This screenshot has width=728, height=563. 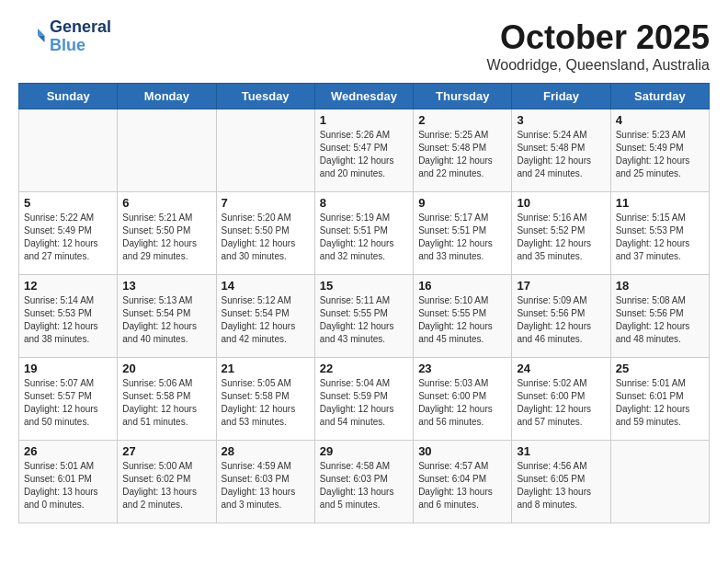 I want to click on day-number: 19, so click(x=68, y=368).